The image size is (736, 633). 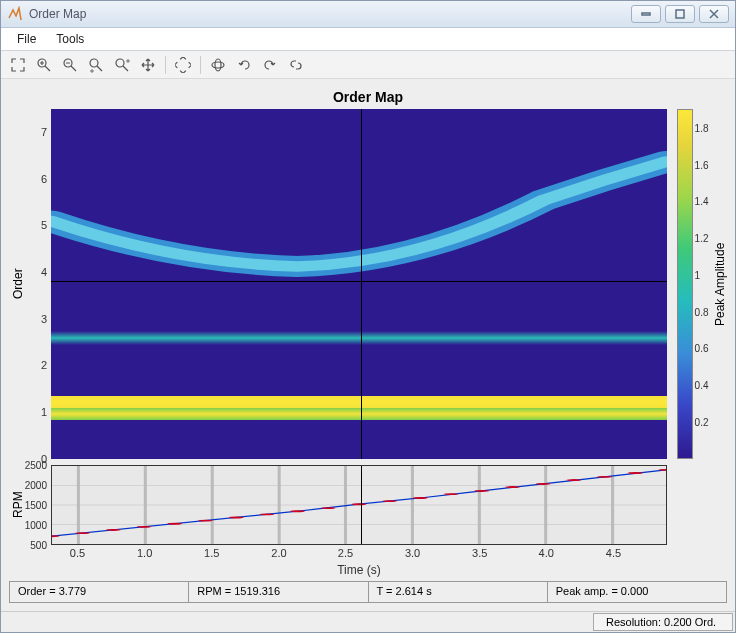 I want to click on xtick: 2.5, so click(x=346, y=553).